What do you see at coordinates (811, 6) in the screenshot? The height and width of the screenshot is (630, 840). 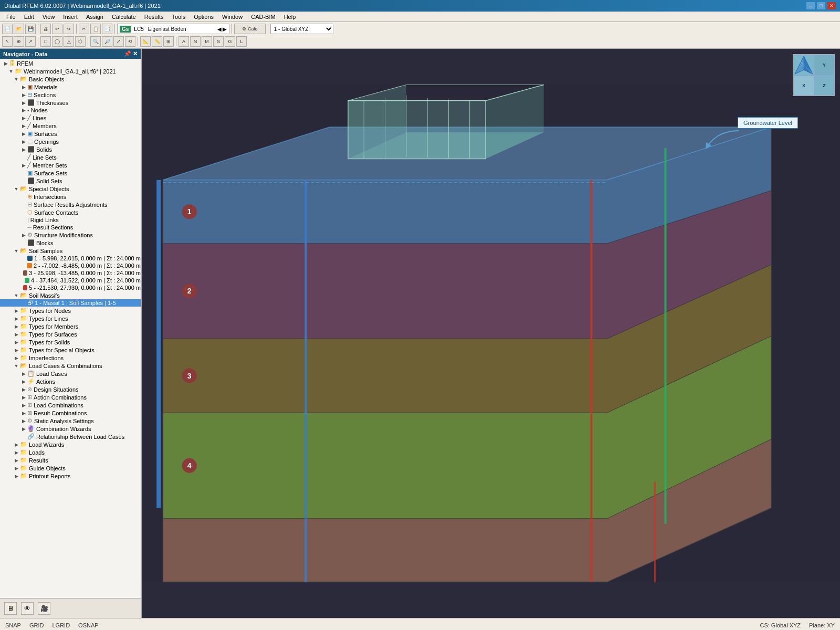 I see `minimize-button: ─` at bounding box center [811, 6].